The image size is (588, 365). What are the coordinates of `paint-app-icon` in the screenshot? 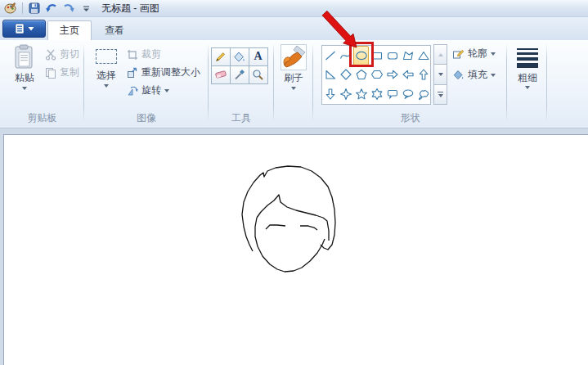 It's located at (11, 8).